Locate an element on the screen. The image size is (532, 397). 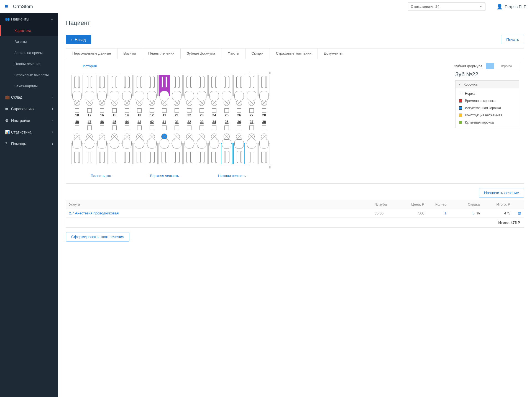
sidebar-sub-insurance: Страховые выплаты is located at coordinates (29, 75).